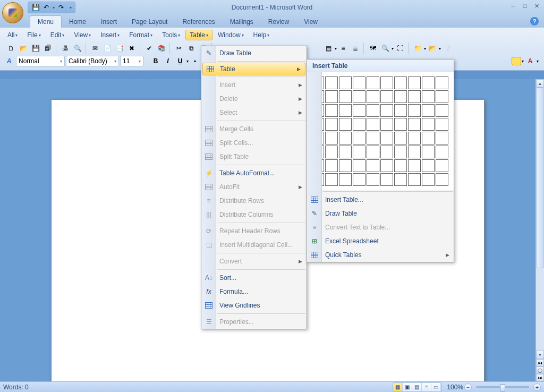 This screenshot has width=544, height=392. I want to click on minimize-button: ─, so click(513, 6).